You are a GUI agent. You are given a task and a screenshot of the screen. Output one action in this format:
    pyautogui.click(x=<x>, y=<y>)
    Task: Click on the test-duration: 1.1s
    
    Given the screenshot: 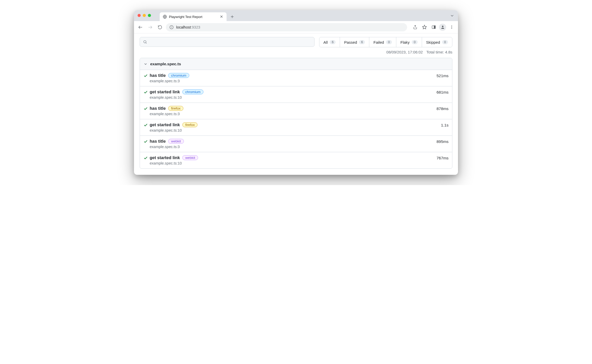 What is the action you would take?
    pyautogui.click(x=445, y=128)
    